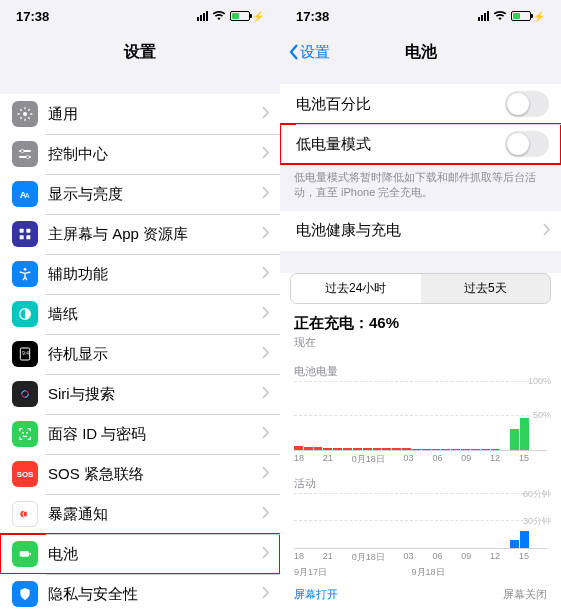  I want to click on row-label: 面容 ID 与密码, so click(155, 434).